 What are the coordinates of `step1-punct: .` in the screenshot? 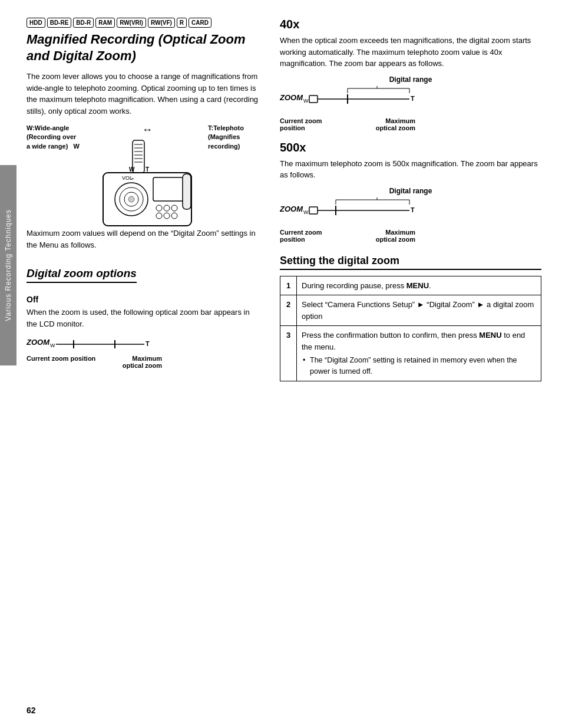 It's located at (430, 285).